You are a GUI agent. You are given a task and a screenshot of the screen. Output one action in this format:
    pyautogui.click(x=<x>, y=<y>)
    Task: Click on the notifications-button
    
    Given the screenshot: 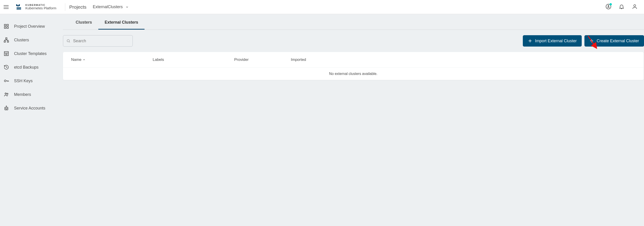 What is the action you would take?
    pyautogui.click(x=622, y=7)
    